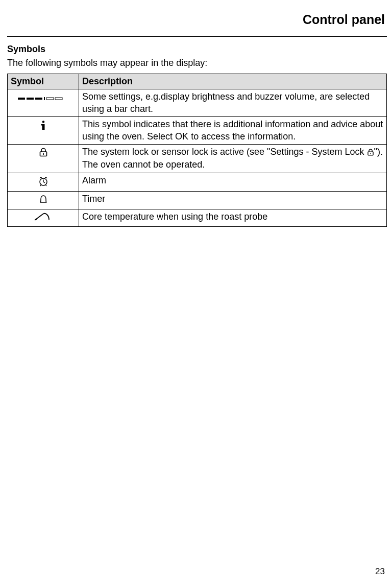  Describe the element at coordinates (233, 158) in the screenshot. I see `description-cell: The system lock or sensor lock is active…` at that location.